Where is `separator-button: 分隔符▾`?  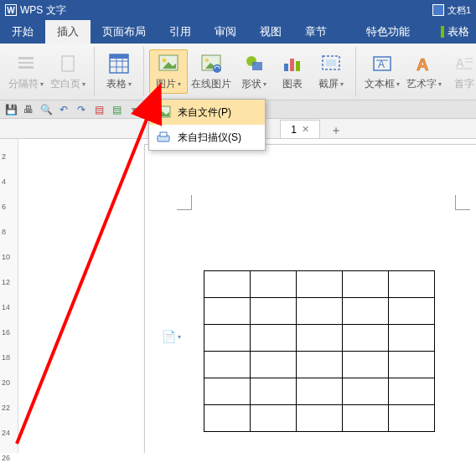 separator-button: 分隔符▾ is located at coordinates (26, 72).